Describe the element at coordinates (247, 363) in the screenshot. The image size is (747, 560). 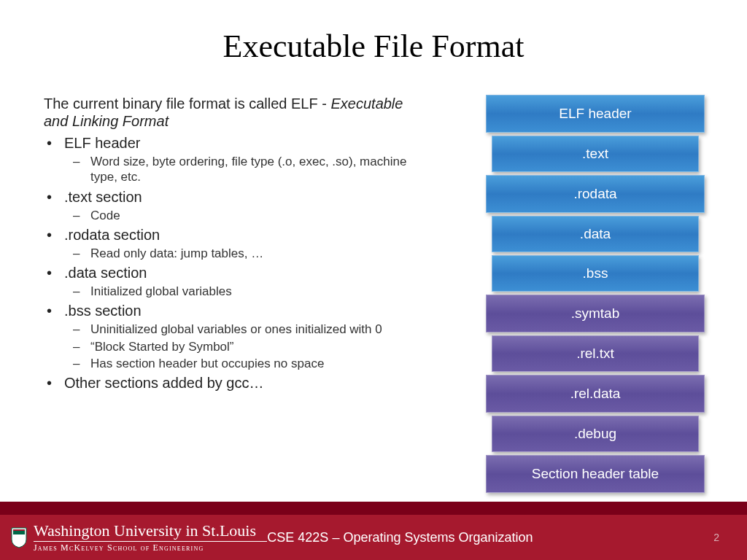
I see `sub-bullet: Has section header but occupies no space` at that location.